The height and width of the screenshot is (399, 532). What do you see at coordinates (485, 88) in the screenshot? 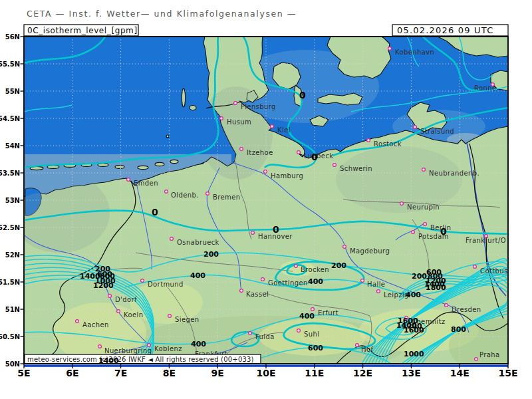
I see `city-label: Ronne` at bounding box center [485, 88].